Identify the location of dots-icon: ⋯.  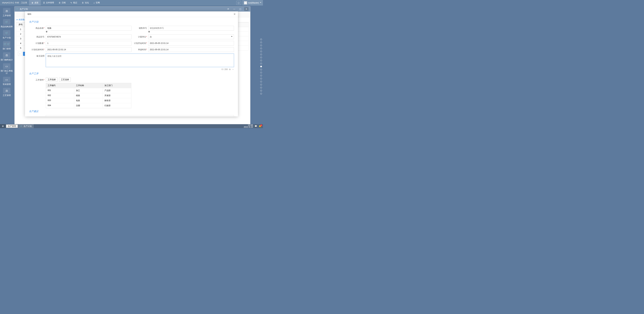
(233, 69).